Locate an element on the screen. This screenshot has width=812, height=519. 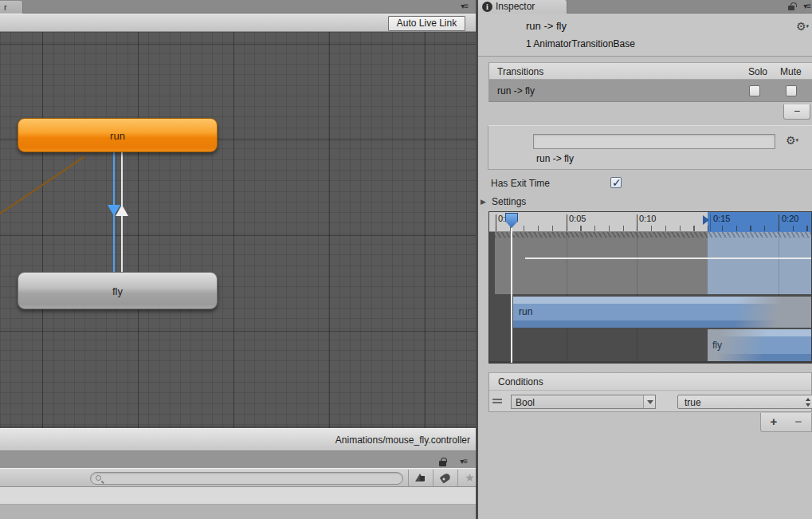
bottom-panel-header: ▾≡ is located at coordinates (237, 459).